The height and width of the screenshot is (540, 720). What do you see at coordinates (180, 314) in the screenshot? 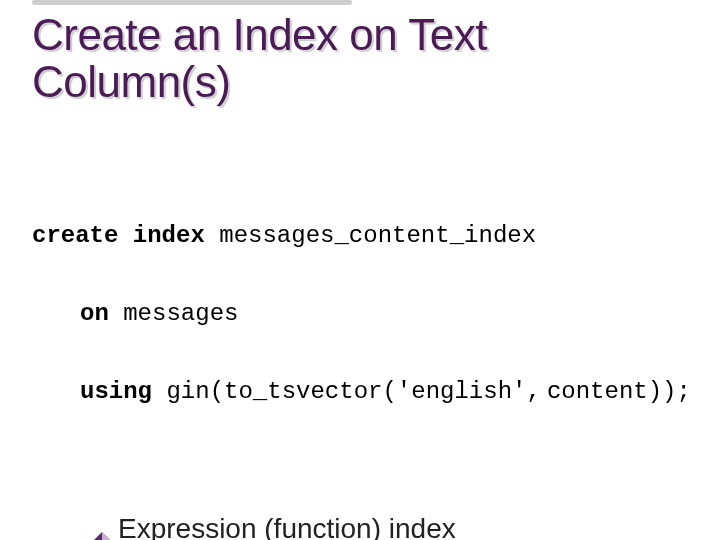
I see `table-name: messages` at bounding box center [180, 314].